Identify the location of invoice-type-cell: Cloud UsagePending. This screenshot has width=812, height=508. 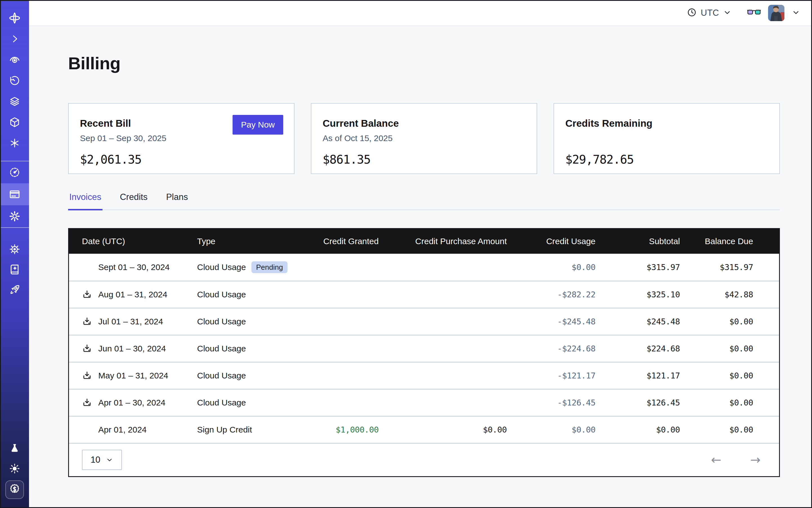
(260, 267).